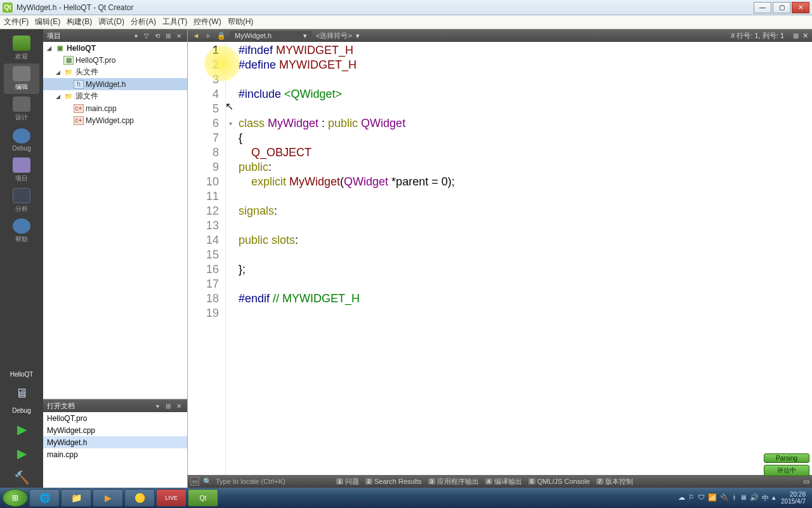 The height and width of the screenshot is (508, 812). What do you see at coordinates (108, 498) in the screenshot?
I see `taskbar-app-media: ▶` at bounding box center [108, 498].